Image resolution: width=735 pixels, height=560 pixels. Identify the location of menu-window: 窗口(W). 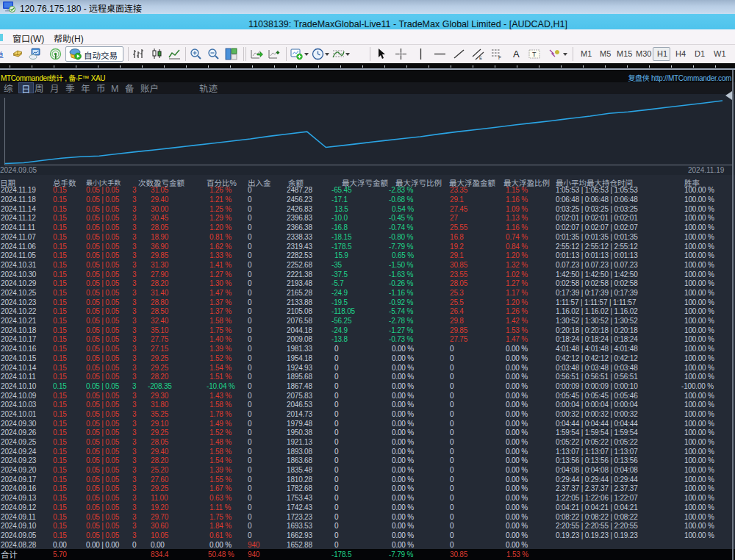
(28, 38).